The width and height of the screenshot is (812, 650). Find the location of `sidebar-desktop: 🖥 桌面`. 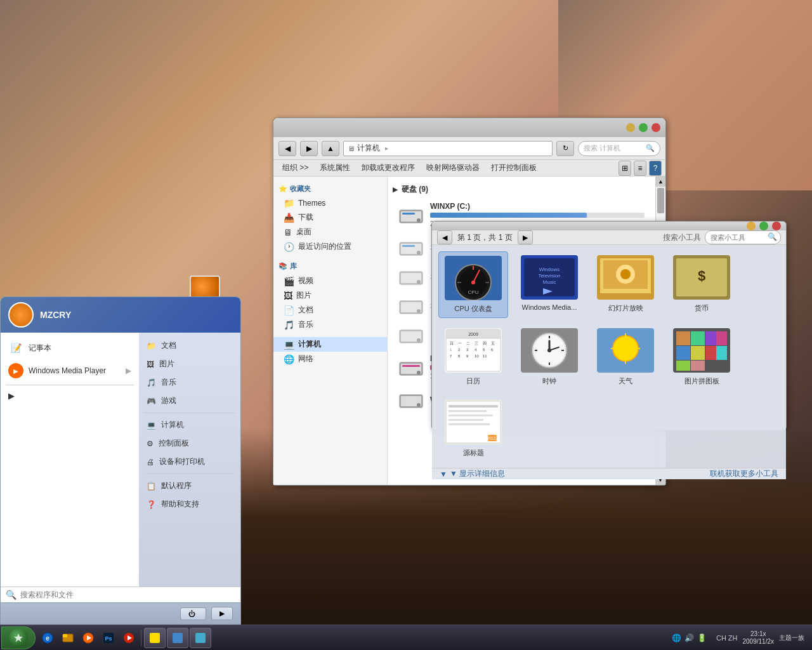

sidebar-desktop: 🖥 桌面 is located at coordinates (330, 232).